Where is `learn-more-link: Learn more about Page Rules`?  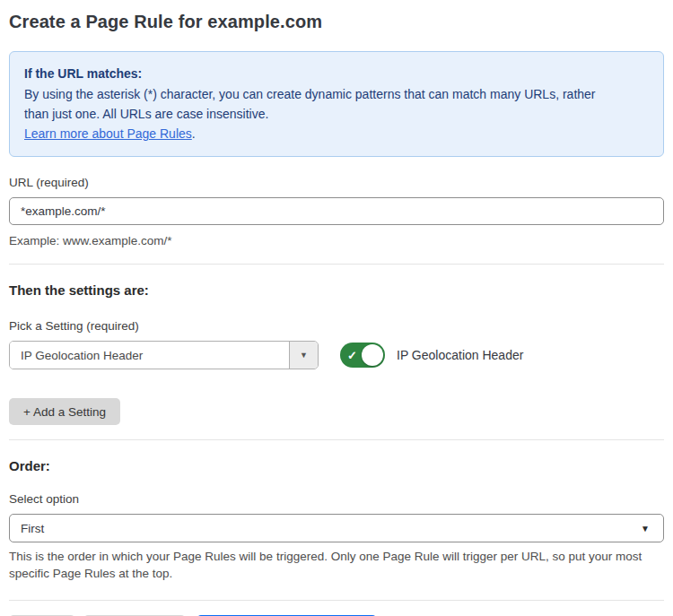
learn-more-link: Learn more about Page Rules is located at coordinates (108, 134).